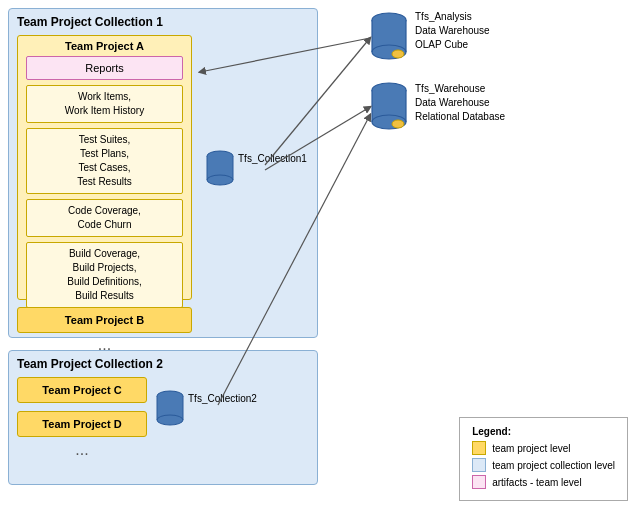  I want to click on legend-title: Legend:, so click(544, 432).